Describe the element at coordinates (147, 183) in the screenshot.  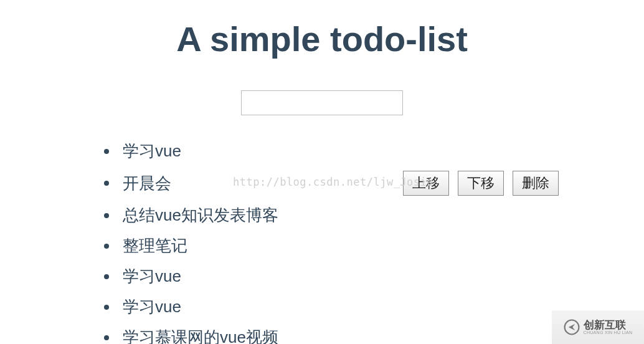
I see `list-item-text: 开晨会` at that location.